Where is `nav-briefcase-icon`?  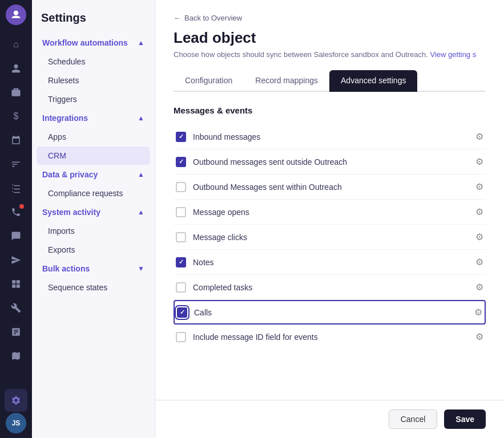
nav-briefcase-icon is located at coordinates (16, 92).